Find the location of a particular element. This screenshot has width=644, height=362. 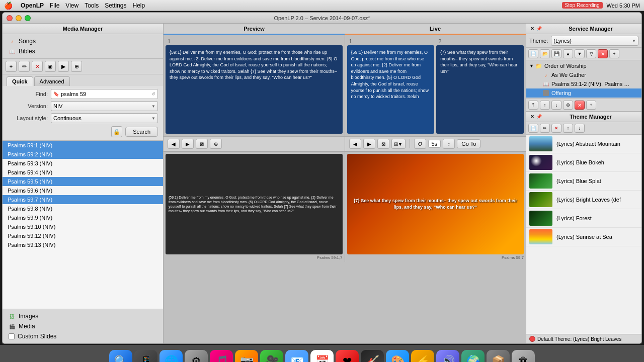

sm-down-btn: ▼ is located at coordinates (580, 54).